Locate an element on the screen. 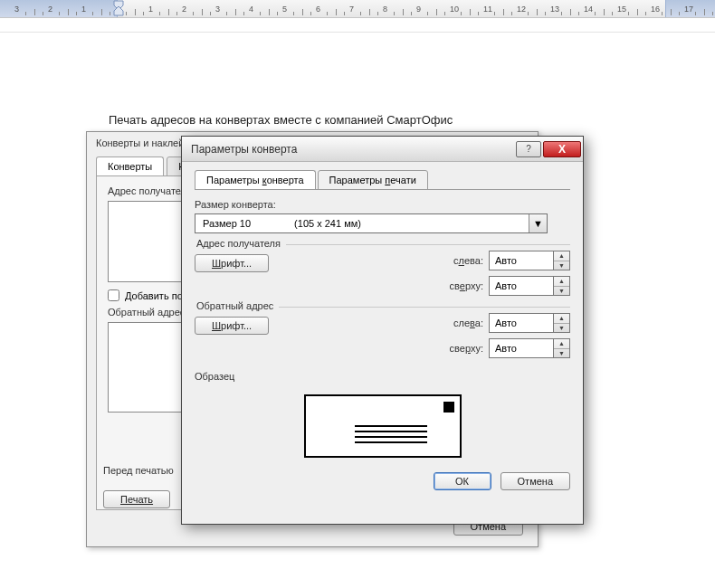 The width and height of the screenshot is (715, 588). recipient-group-label: Адрес получателя is located at coordinates (241, 243).